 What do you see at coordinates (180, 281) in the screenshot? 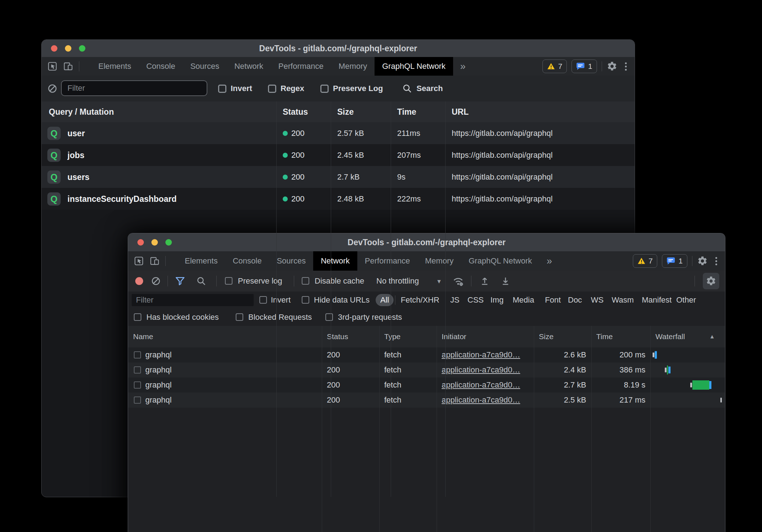
I see `filter-funnel-icon` at bounding box center [180, 281].